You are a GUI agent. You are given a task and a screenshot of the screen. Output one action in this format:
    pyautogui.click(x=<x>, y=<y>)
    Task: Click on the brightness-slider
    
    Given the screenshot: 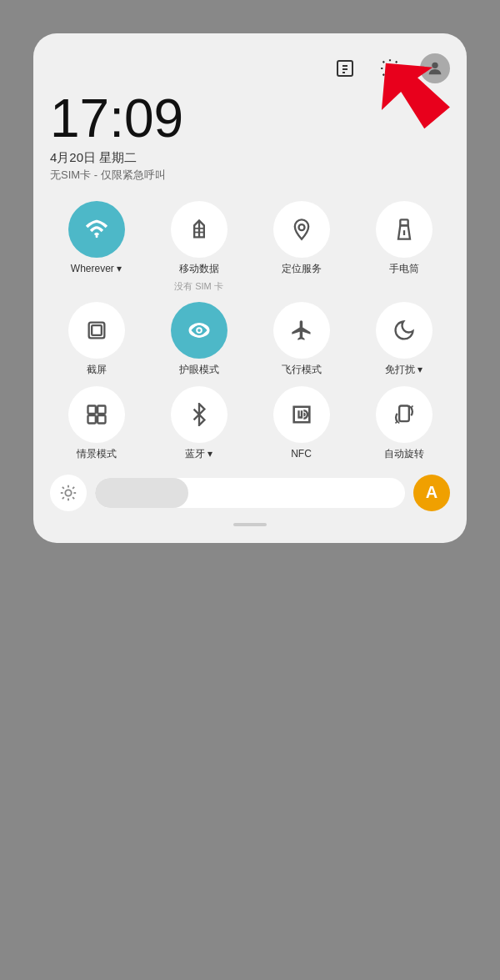 What is the action you would take?
    pyautogui.click(x=250, y=493)
    